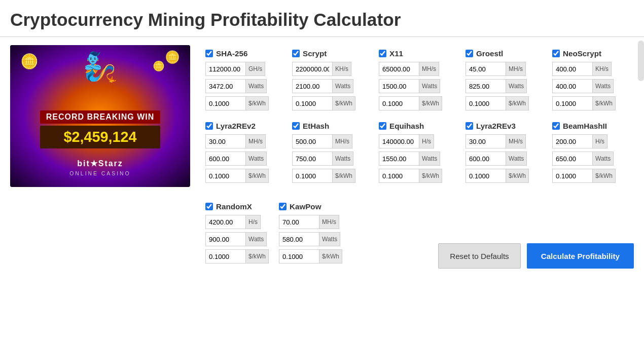 The image size is (644, 338). I want to click on algo-hashrate-row-randomx: H/s, so click(237, 222).